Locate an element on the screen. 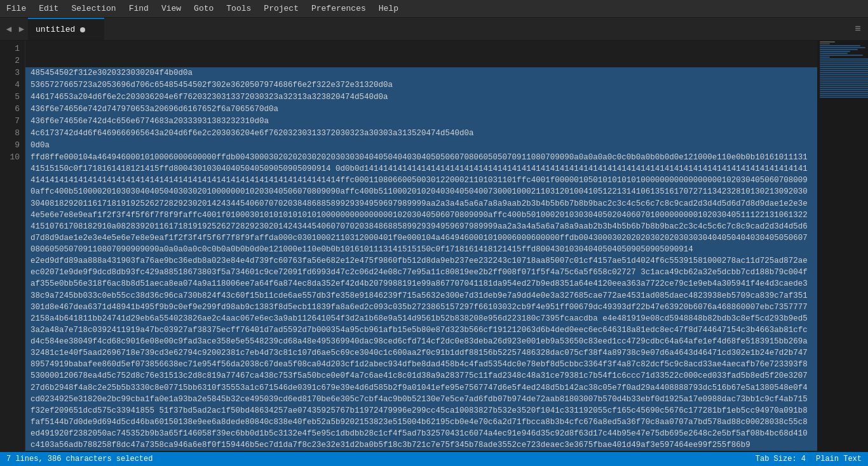 Image resolution: width=868 pixels, height=466 pixels. code-line-6: 436f6e74656e742d747970653a20696d6167652f… is located at coordinates (421, 109).